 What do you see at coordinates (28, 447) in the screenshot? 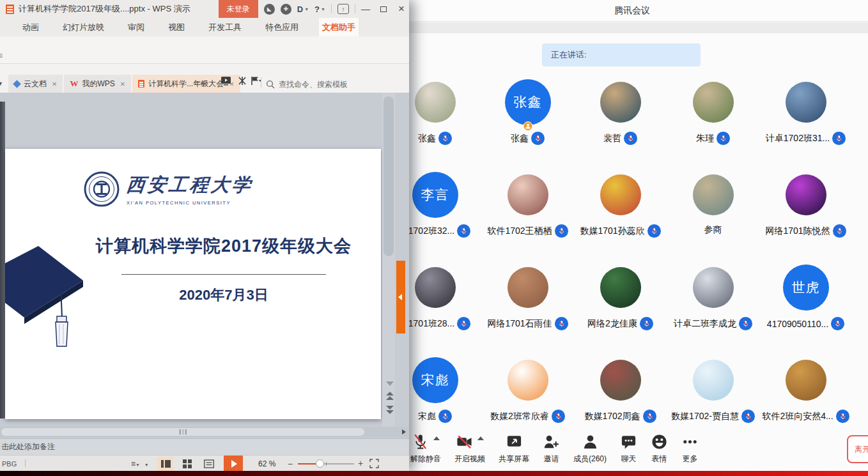
I see `notes-placeholder: 击此处添加备注` at bounding box center [28, 447].